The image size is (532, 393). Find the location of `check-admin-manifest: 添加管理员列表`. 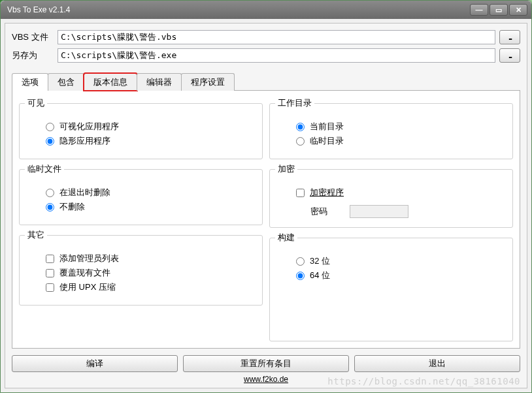

check-admin-manifest: 添加管理员列表 is located at coordinates (149, 259).